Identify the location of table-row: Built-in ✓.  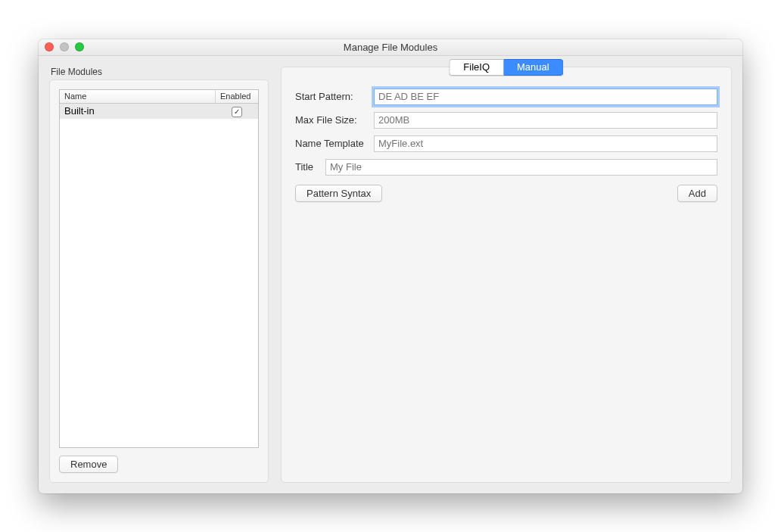
(159, 111).